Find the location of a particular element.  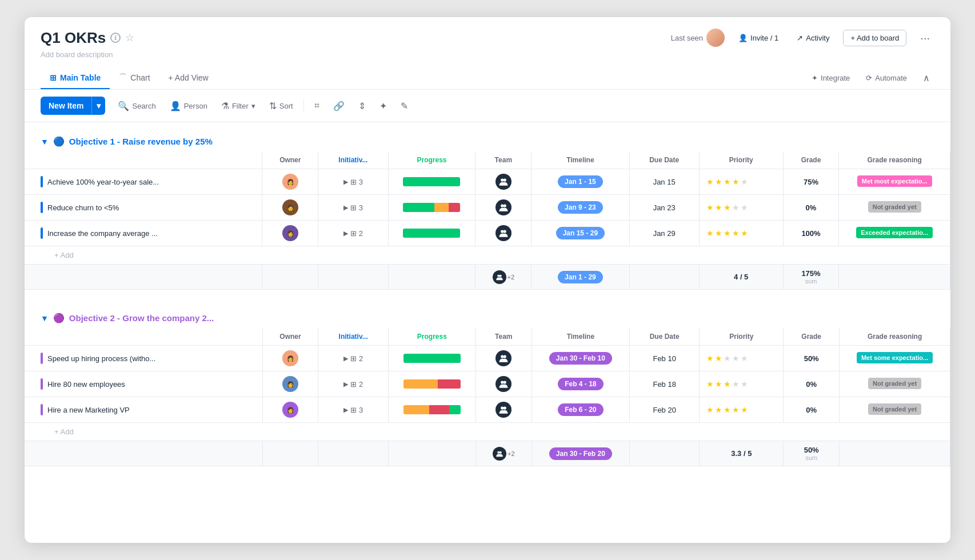

grade-badge: Not graded yet is located at coordinates (895, 383).